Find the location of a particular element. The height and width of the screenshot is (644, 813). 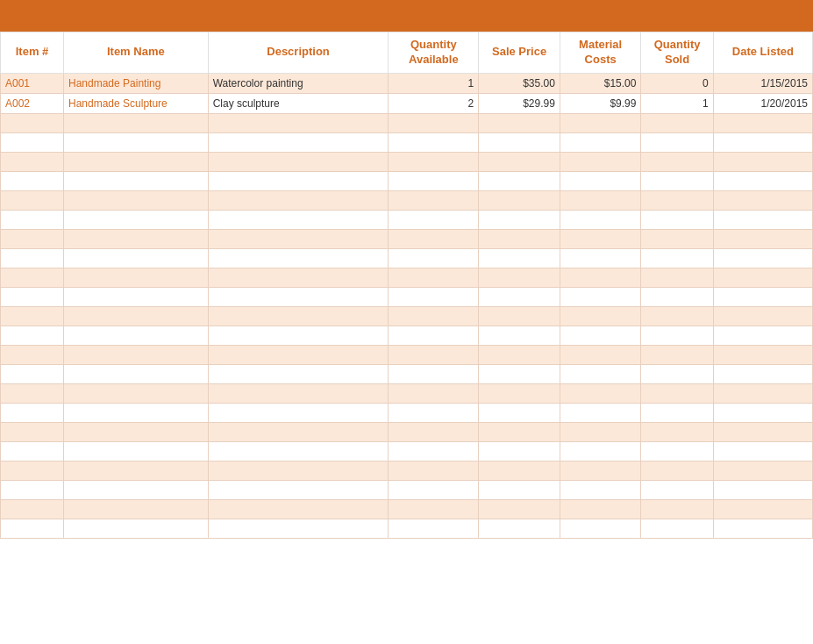

table-cell: Clay sculpture is located at coordinates (298, 104).